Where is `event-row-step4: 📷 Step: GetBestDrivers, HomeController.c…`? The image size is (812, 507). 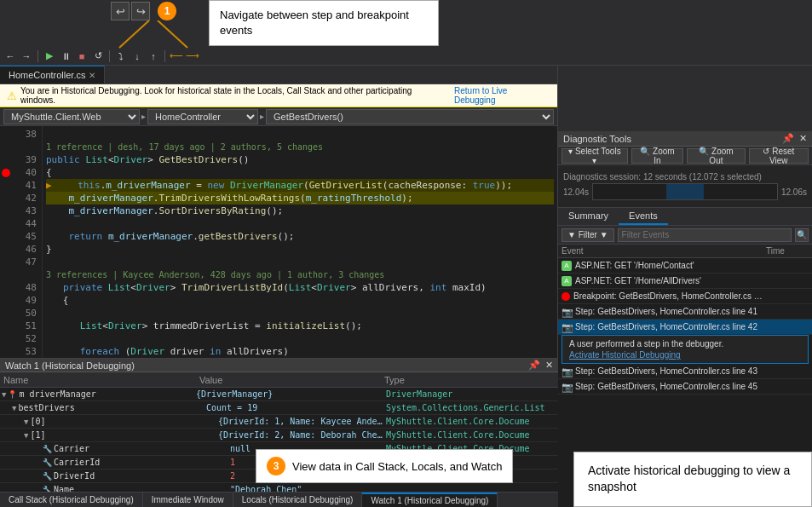
event-row-step4: 📷 Step: GetBestDrivers, HomeController.c… is located at coordinates (685, 387).